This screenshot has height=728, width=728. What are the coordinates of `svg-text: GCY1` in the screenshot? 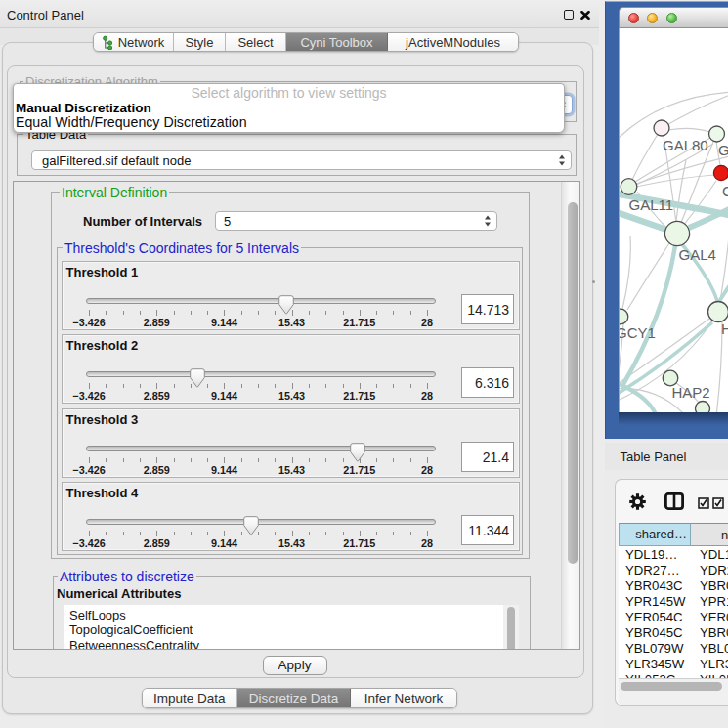 It's located at (637, 332).